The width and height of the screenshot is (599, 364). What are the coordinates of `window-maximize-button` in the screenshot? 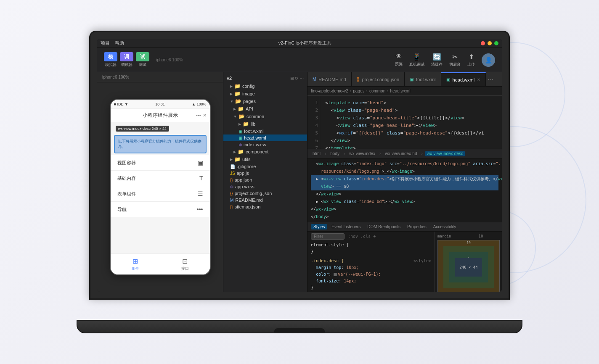 It's located at (496, 43).